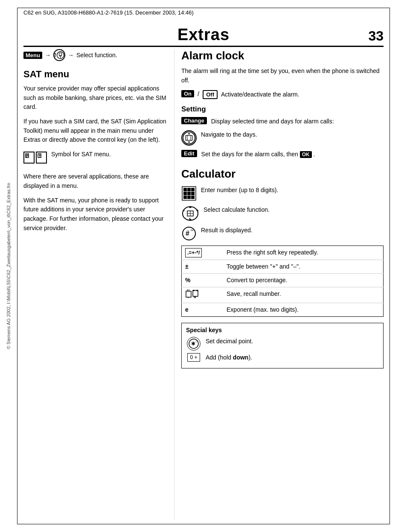  I want to click on sat-icon-container, so click(35, 159).